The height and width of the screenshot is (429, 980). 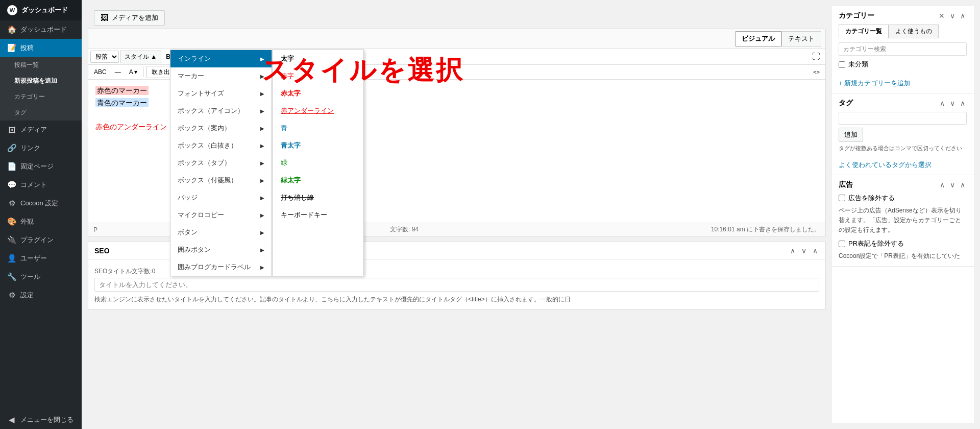 What do you see at coordinates (942, 16) in the screenshot?
I see `categories-close-btn: ✕` at bounding box center [942, 16].